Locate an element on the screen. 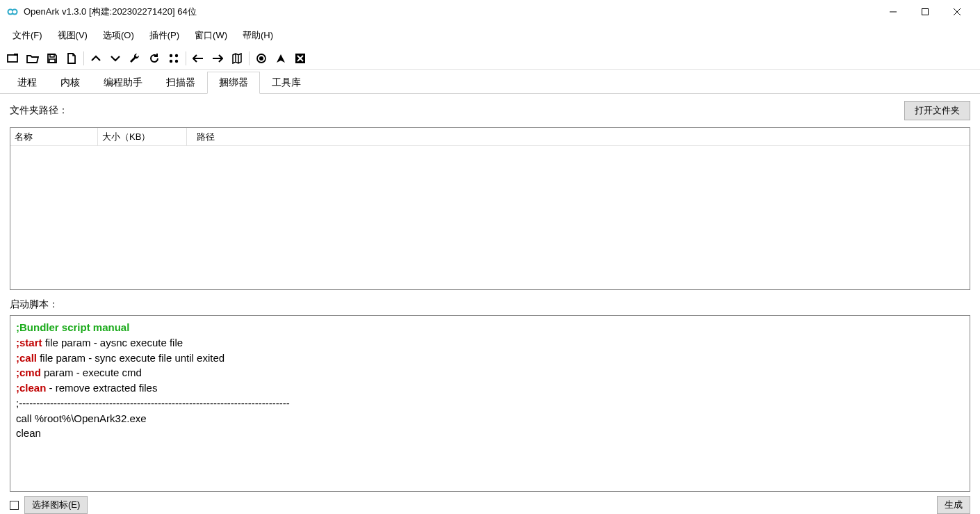  toolbar-back-icon is located at coordinates (198, 58).